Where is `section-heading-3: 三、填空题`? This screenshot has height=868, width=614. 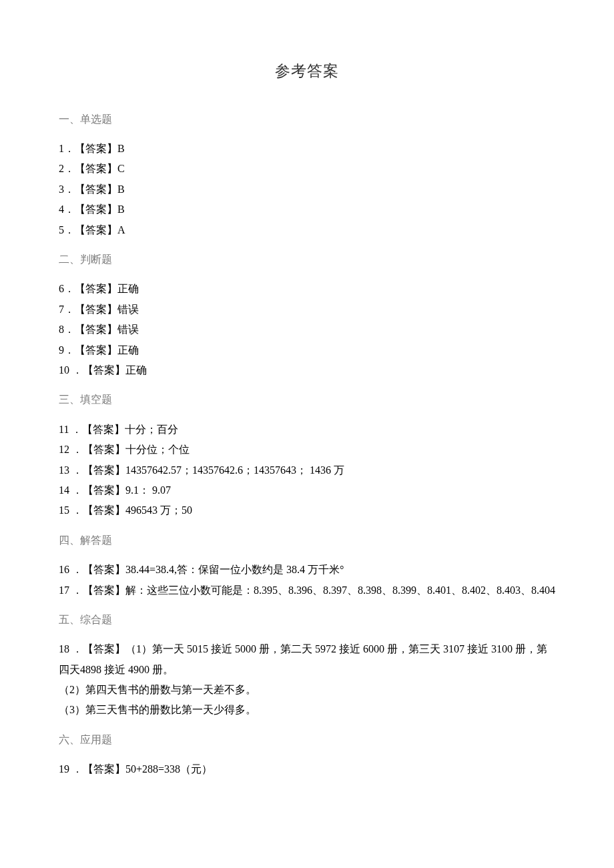
section-heading-3: 三、填空题 is located at coordinates (307, 400).